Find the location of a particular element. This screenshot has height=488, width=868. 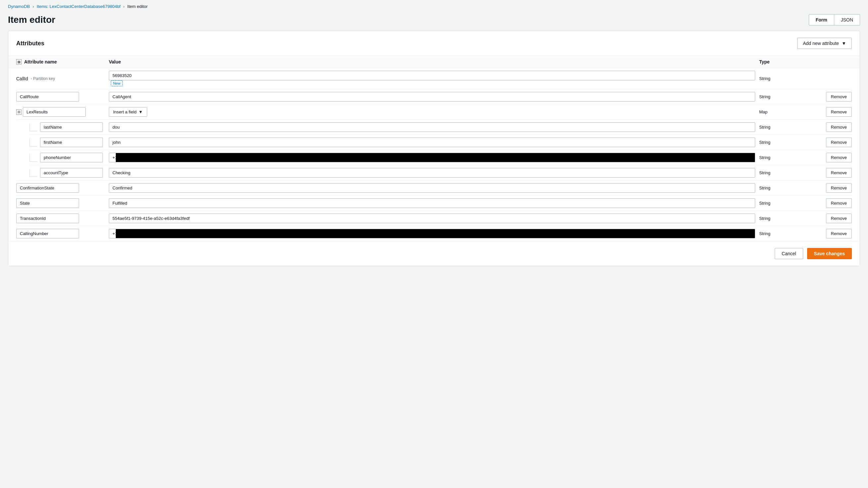

accounttype-type: String is located at coordinates (786, 173).